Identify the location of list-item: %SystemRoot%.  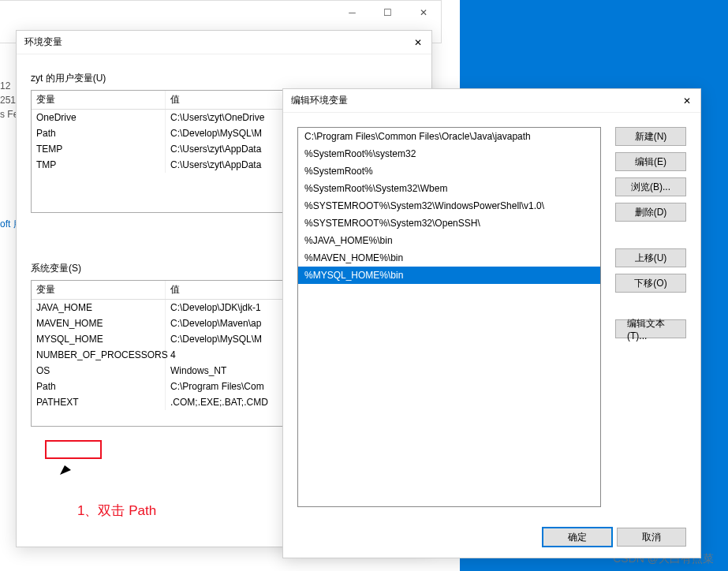
(450, 171).